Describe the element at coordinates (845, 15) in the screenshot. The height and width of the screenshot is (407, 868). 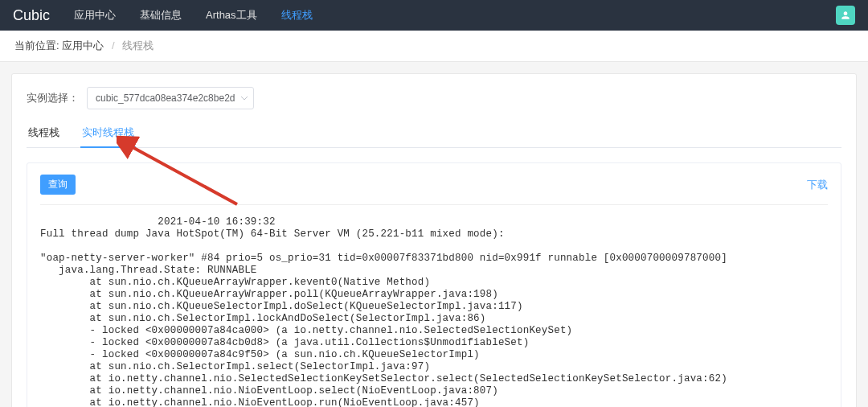
I see `user-icon` at that location.